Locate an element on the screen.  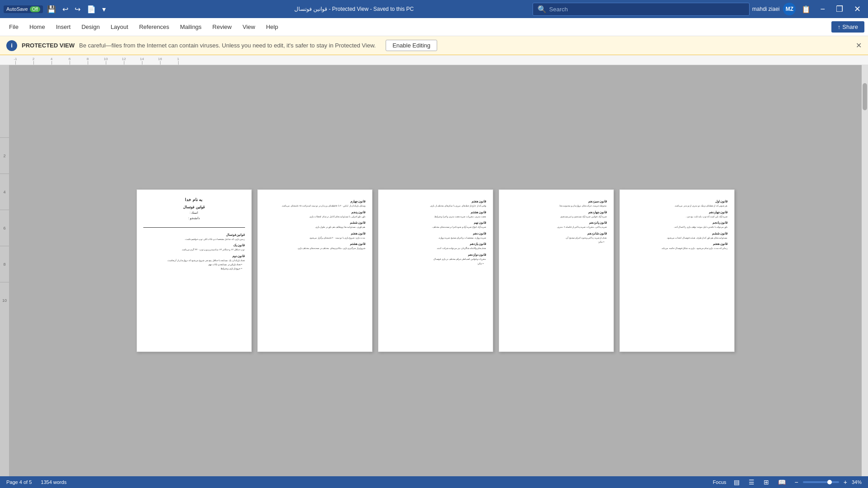
new-doc-button: 📄 is located at coordinates (91, 9).